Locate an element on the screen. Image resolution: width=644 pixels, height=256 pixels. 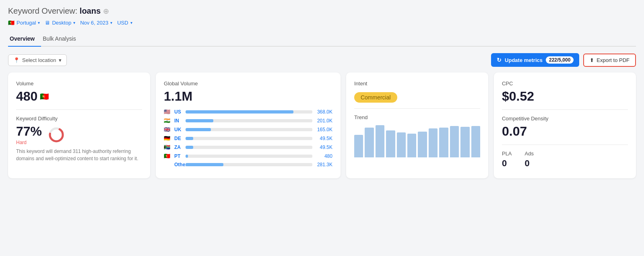
select-location-chevron-icon: ▾ is located at coordinates (60, 60).